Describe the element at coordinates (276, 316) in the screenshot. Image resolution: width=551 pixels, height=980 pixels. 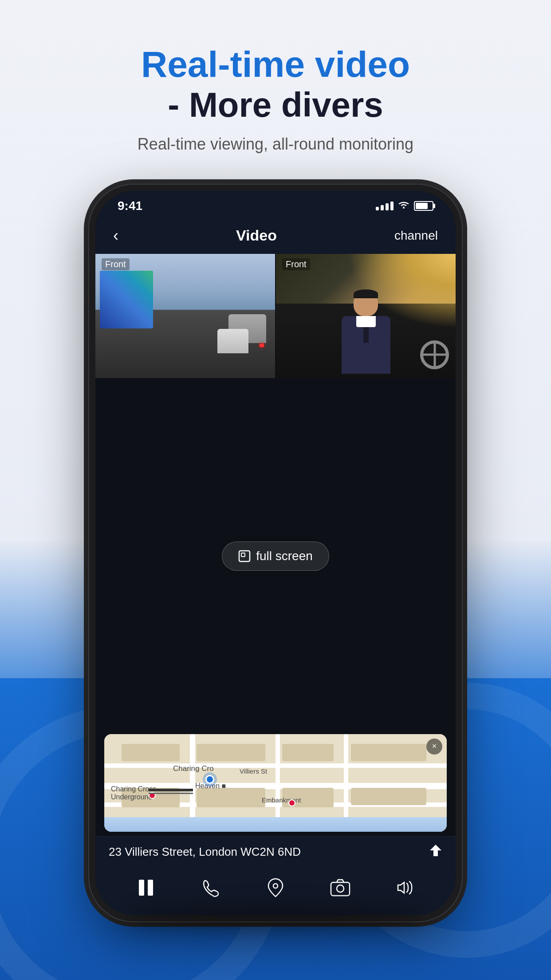
I see `video-grid: Front` at that location.